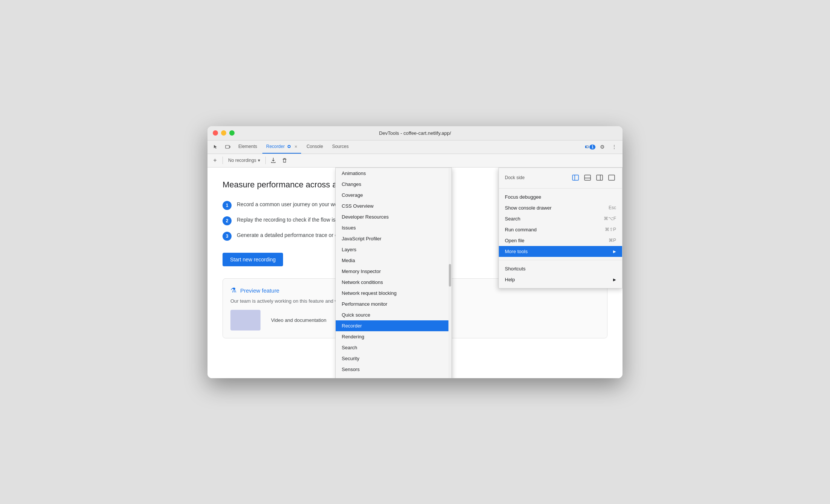 The width and height of the screenshot is (830, 504). I want to click on menu-item-developer-resources: Developer Resources, so click(394, 217).